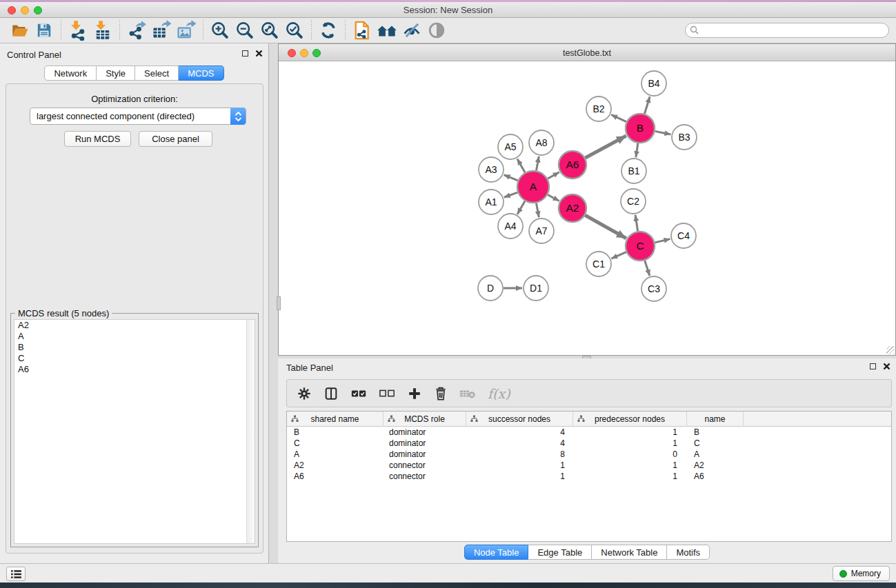  What do you see at coordinates (619, 118) in the screenshot?
I see `graph-edge-B-B2` at bounding box center [619, 118].